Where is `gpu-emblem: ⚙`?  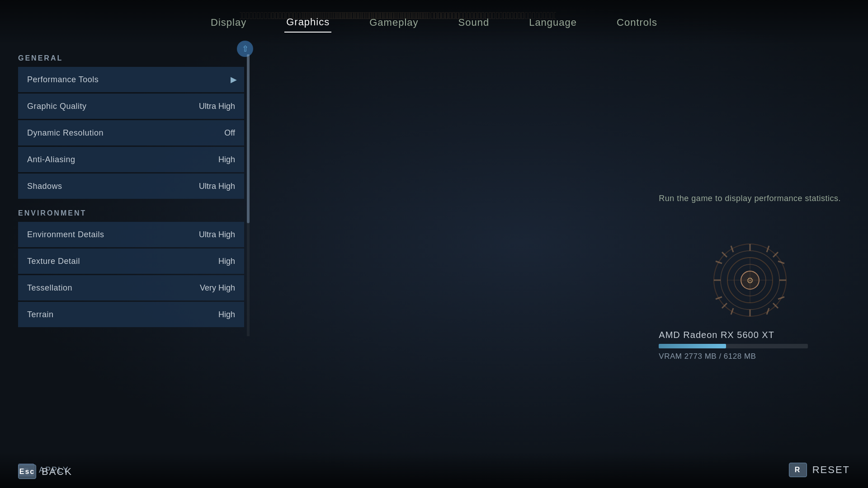
gpu-emblem: ⚙ is located at coordinates (750, 280).